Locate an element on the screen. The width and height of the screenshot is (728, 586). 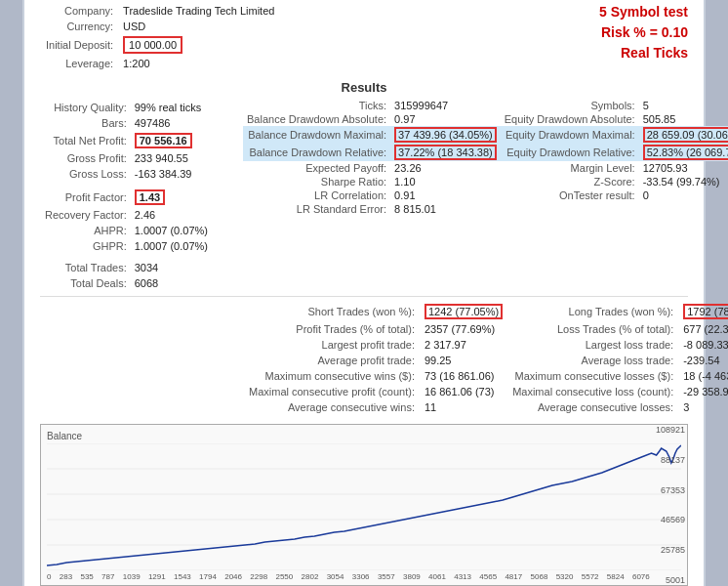
lr-stderr-value: 8 815.01 is located at coordinates (445, 209).